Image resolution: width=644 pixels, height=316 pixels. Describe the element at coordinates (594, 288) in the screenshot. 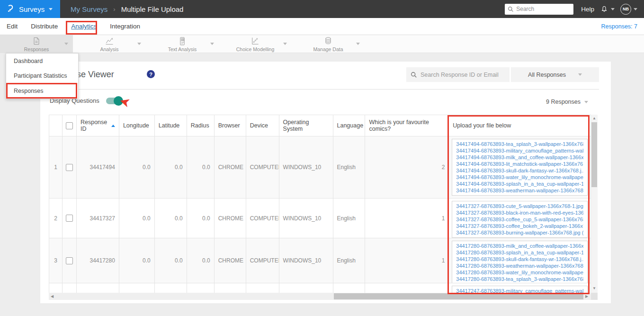

I see `scroll-down-icon: ▼` at that location.